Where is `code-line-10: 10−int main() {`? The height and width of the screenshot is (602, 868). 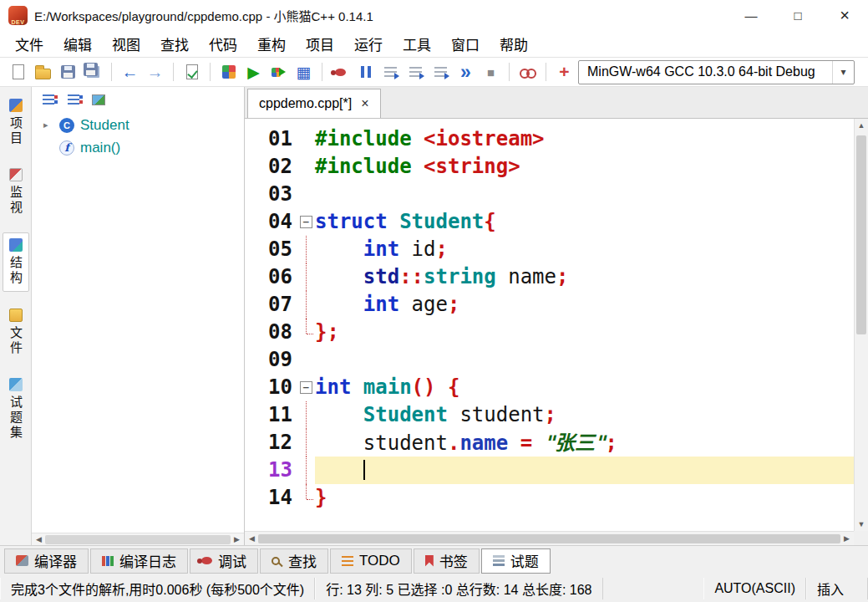 code-line-10: 10−int main() { is located at coordinates (550, 388).